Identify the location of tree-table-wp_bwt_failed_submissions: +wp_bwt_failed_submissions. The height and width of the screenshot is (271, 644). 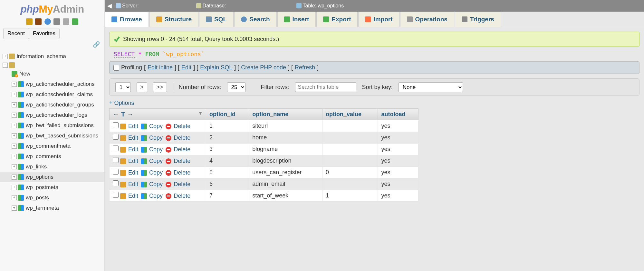
(52, 125).